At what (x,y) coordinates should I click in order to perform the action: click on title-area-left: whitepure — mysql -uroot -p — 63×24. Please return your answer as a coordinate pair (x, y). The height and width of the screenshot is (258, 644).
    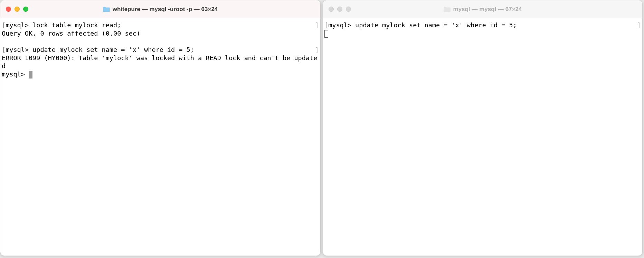
    Looking at the image, I should click on (160, 9).